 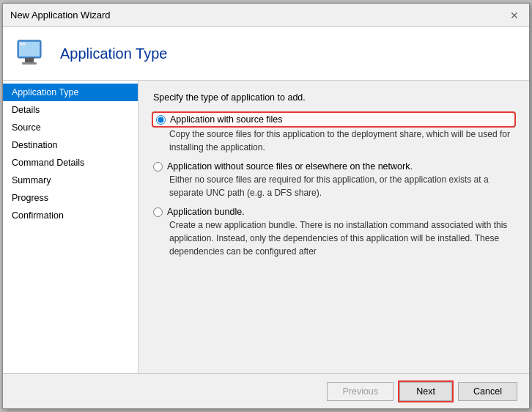 I want to click on main-instruction: Specify the type of application to add., so click(x=334, y=98).